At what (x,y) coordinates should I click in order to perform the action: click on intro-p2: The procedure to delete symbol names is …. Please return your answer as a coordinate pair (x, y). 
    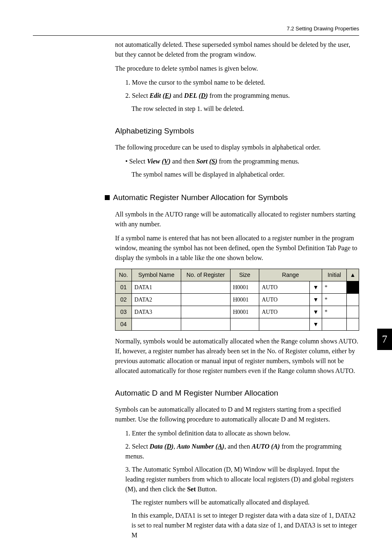
    Looking at the image, I should click on (237, 69).